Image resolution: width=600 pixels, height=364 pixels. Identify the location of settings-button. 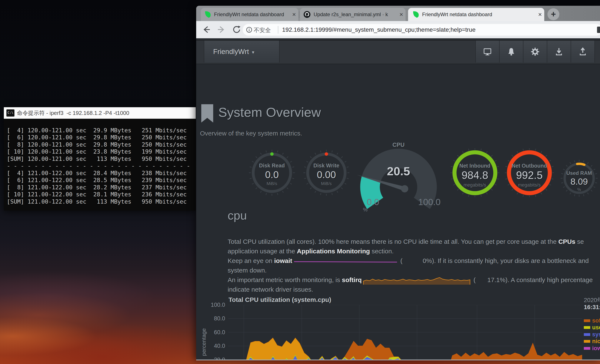
(535, 52).